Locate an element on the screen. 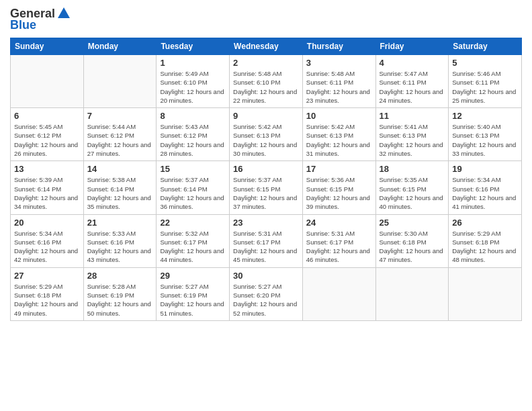 The height and width of the screenshot is (411, 532). week-row-5: 27Sunrise: 5:29 AMSunset: 6:18 PMDayligh… is located at coordinates (266, 294).